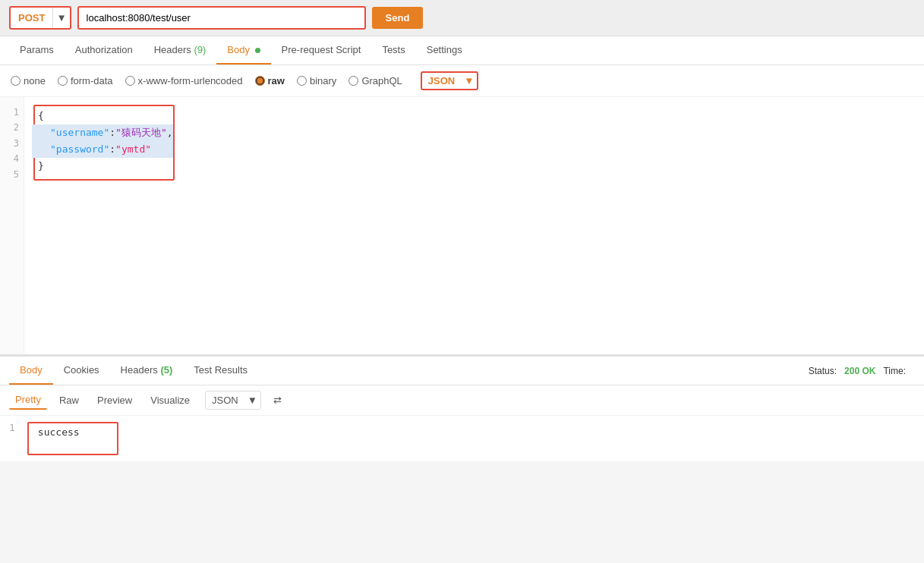 The height and width of the screenshot is (563, 924). What do you see at coordinates (31, 370) in the screenshot?
I see `resp-tab-body: Body` at bounding box center [31, 370].